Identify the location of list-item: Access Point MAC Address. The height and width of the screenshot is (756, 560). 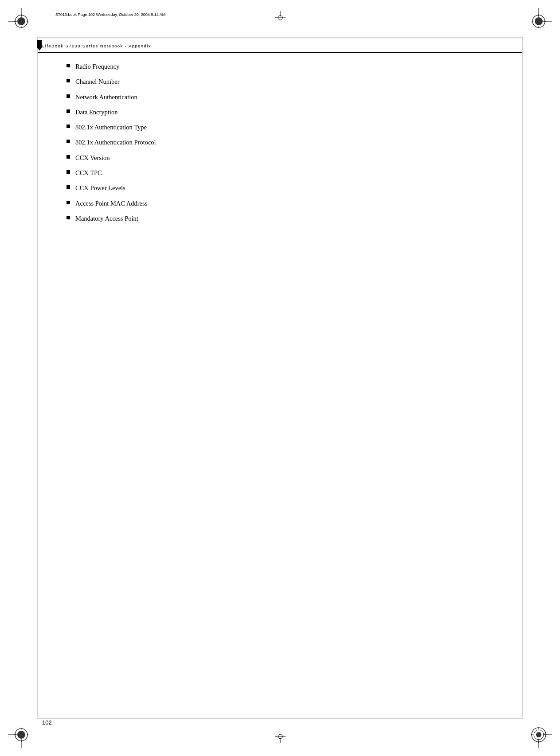
(280, 203).